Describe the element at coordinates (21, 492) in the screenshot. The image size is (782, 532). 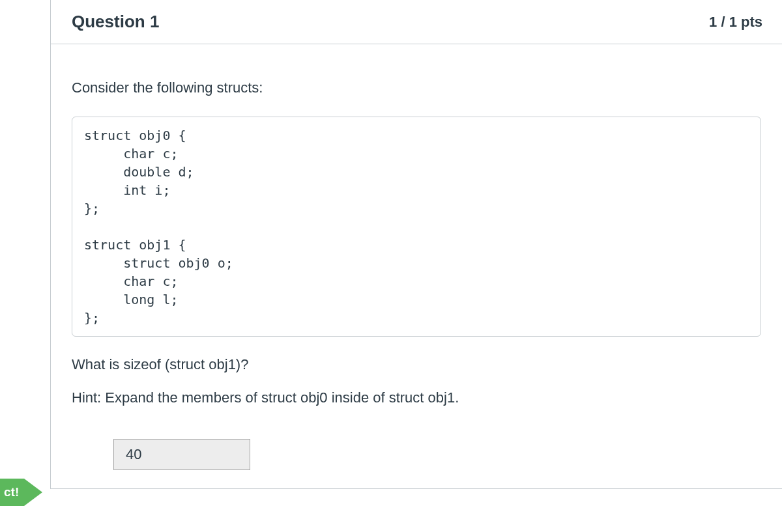
I see `correct-flag: ct!` at that location.